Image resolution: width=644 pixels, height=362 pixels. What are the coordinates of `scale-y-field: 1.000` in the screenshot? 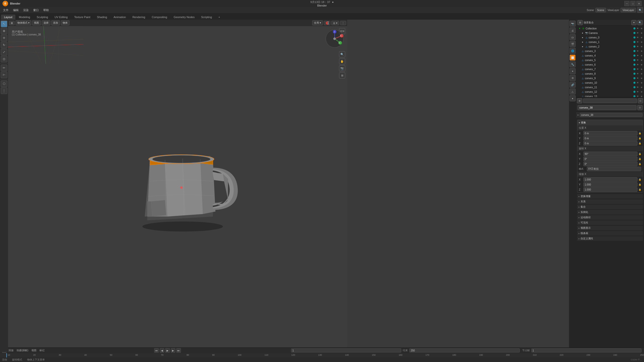 It's located at (610, 185).